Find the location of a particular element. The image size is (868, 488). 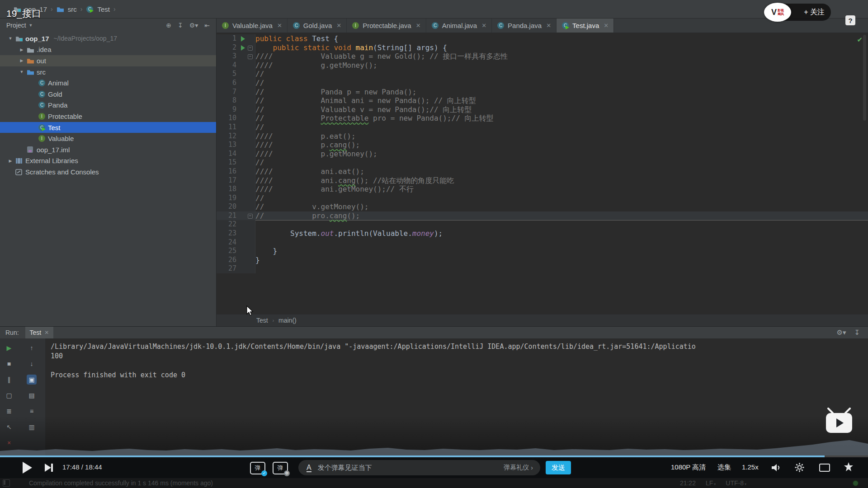

tree-item-out: ▶out is located at coordinates (108, 61).